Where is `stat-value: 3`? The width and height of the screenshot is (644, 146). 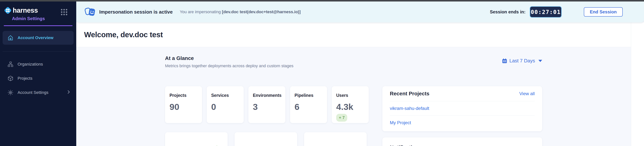
stat-value: 3 is located at coordinates (267, 107).